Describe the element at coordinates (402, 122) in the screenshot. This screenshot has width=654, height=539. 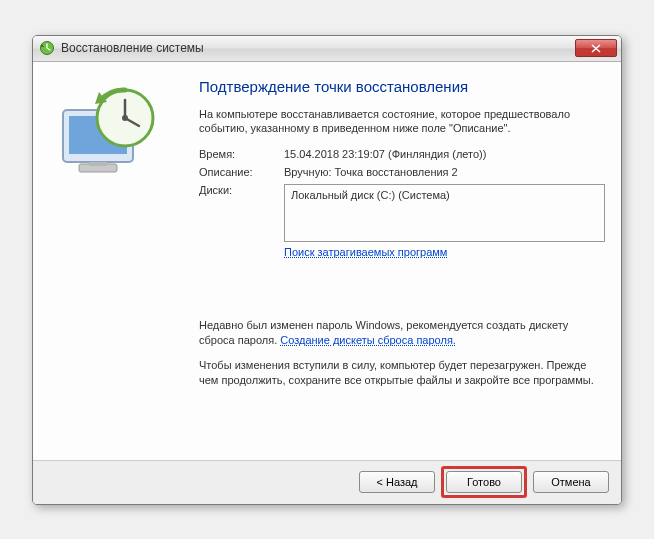
I see `intro-text: На компьютере восстанавливается состояни…` at that location.